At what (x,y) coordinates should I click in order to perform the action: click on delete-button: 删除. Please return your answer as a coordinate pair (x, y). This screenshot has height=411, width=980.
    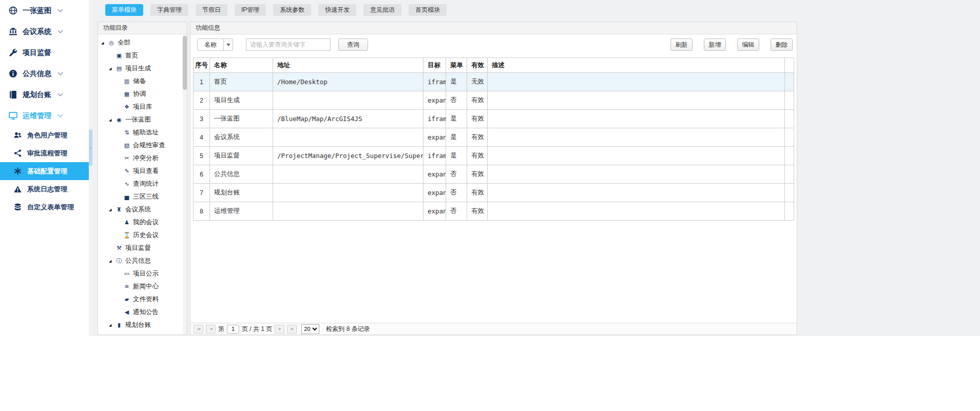
    Looking at the image, I should click on (781, 45).